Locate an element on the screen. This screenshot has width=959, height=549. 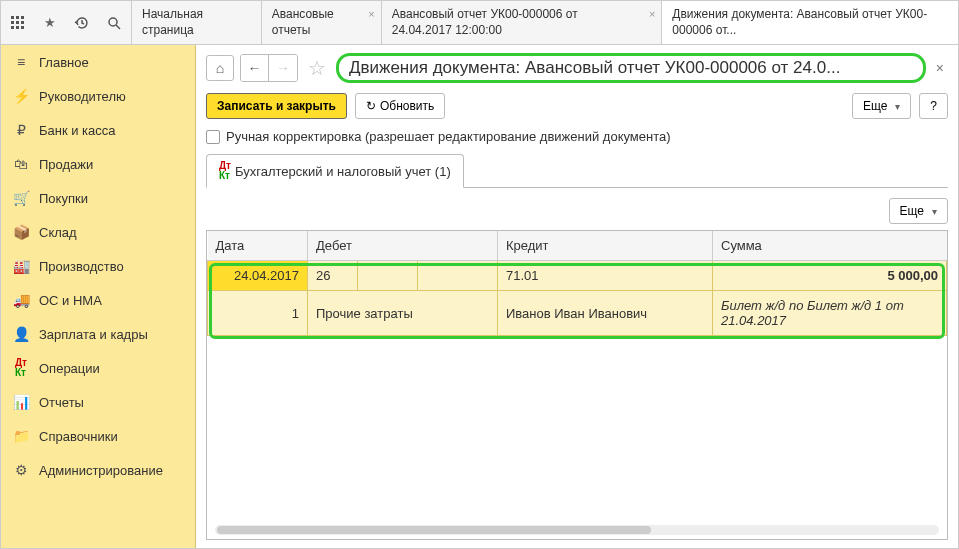
cell-credit: 71.01 is located at coordinates (606, 276).